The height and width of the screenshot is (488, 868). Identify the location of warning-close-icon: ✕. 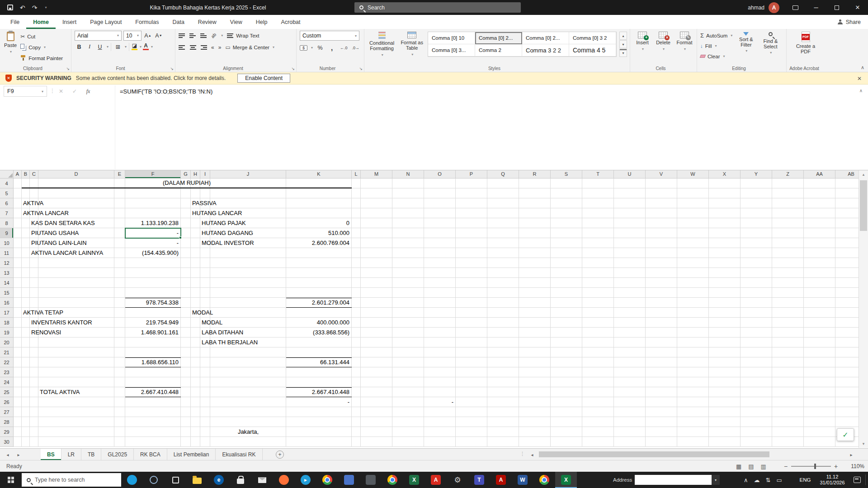
(859, 79).